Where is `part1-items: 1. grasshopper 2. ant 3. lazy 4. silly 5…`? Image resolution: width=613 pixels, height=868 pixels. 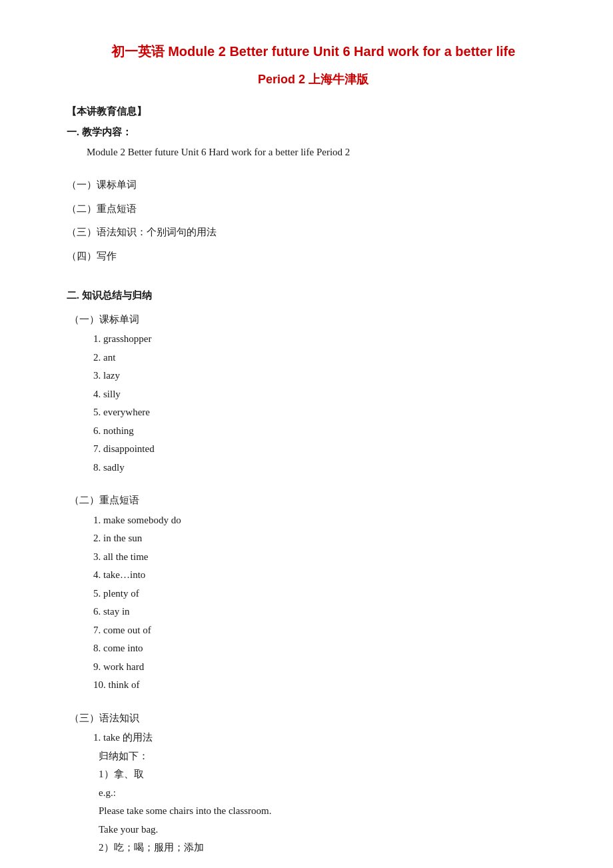 part1-items: 1. grasshopper 2. ant 3. lazy 4. silly 5… is located at coordinates (313, 403).